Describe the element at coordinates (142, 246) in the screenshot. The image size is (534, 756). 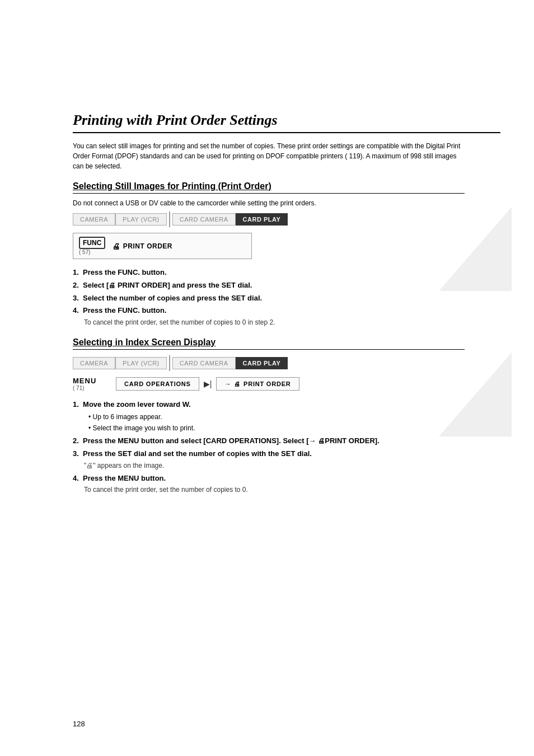
I see `func-content: 🖨 PRINT ORDER` at that location.